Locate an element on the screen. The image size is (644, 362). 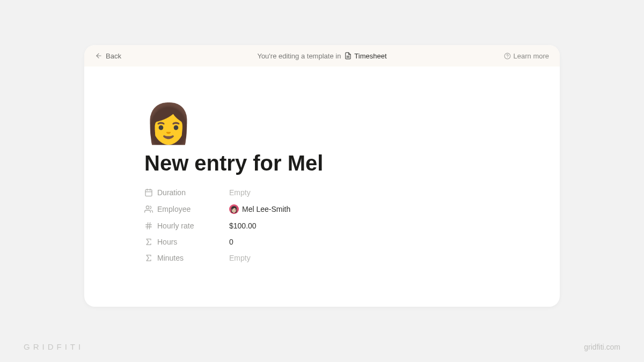
property-value: 👩🏻 Mel Lee-Smith is located at coordinates (260, 209).